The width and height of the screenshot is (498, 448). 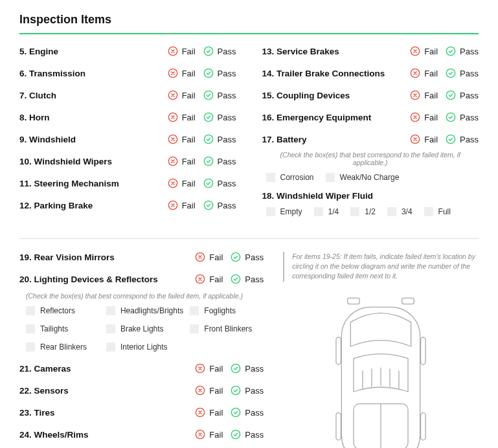 What do you see at coordinates (141, 434) in the screenshot?
I see `inspection-row: 24. Wheels/Rims Fail Pass` at bounding box center [141, 434].